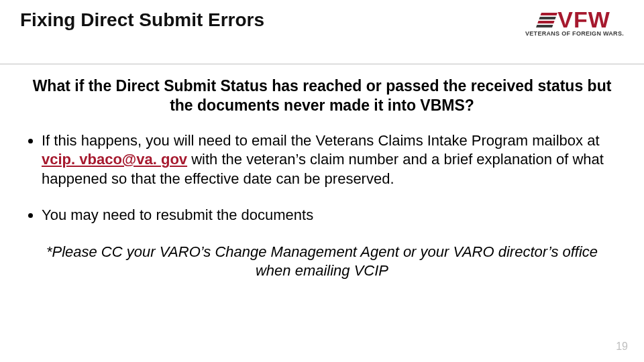 The width and height of the screenshot is (644, 362). I want to click on list-item: If this happens, you will need to email …, so click(329, 160).